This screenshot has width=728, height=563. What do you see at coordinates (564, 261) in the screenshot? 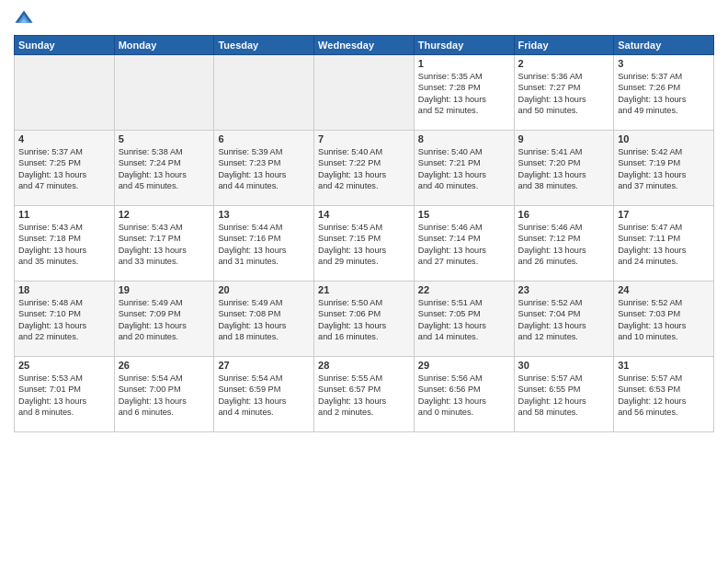
I see `day-info-line: and 26 minutes.` at bounding box center [564, 261].